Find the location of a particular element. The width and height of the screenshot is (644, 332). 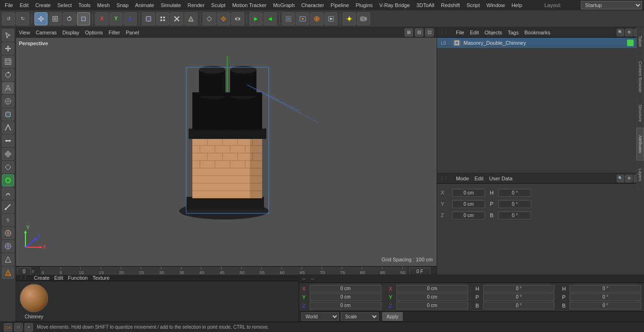

render-view-btn is located at coordinates (303, 19).